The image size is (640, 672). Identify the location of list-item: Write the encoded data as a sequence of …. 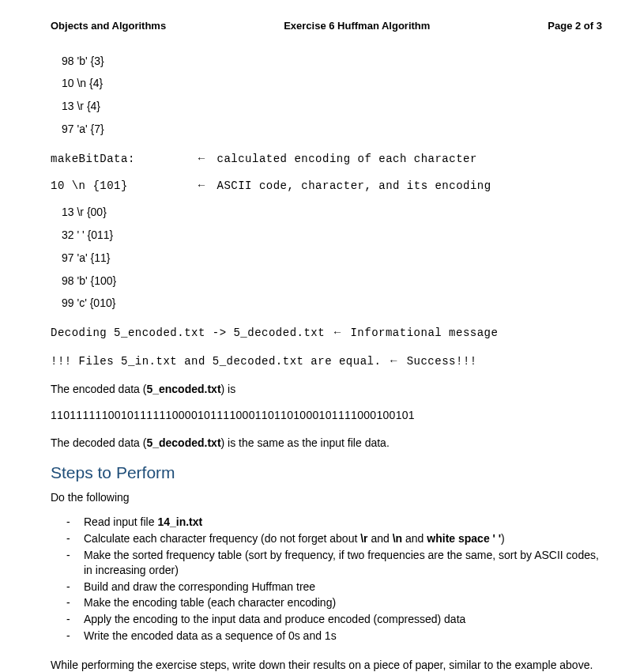
(343, 636).